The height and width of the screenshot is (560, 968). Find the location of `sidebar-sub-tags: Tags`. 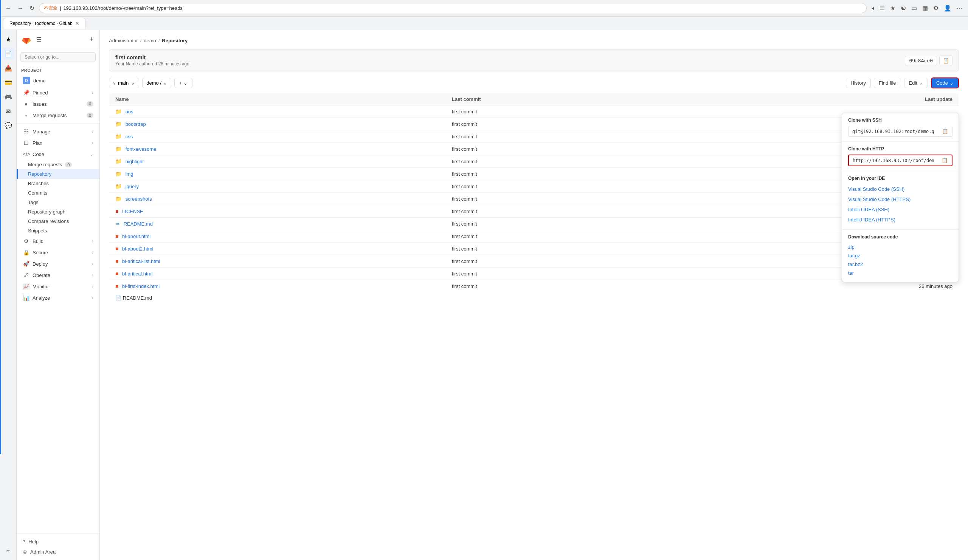

sidebar-sub-tags: Tags is located at coordinates (58, 202).